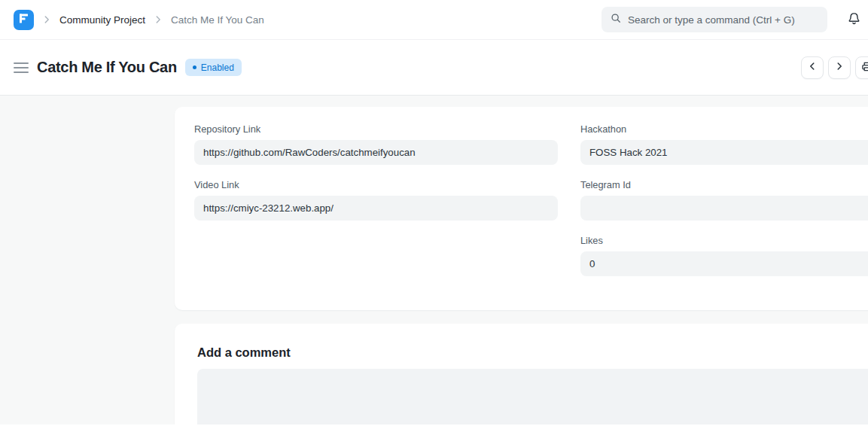 This screenshot has height=426, width=868. I want to click on next-document-button, so click(839, 68).